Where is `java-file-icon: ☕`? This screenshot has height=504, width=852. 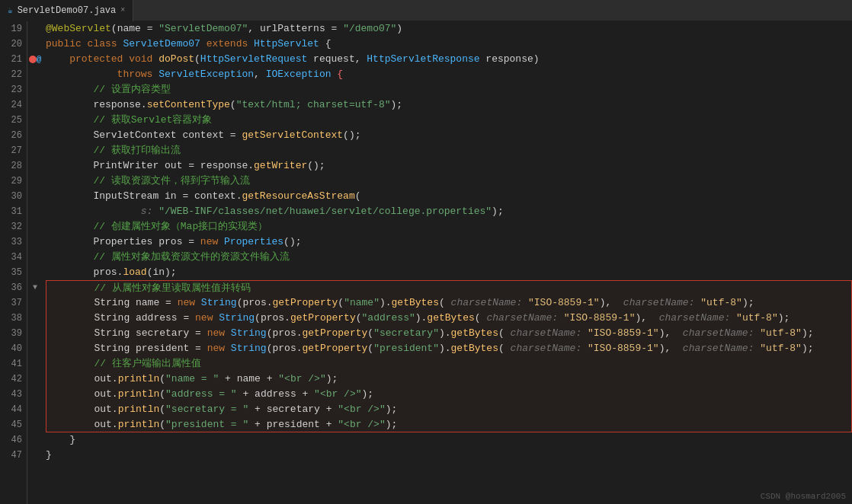
java-file-icon: ☕ is located at coordinates (11, 11).